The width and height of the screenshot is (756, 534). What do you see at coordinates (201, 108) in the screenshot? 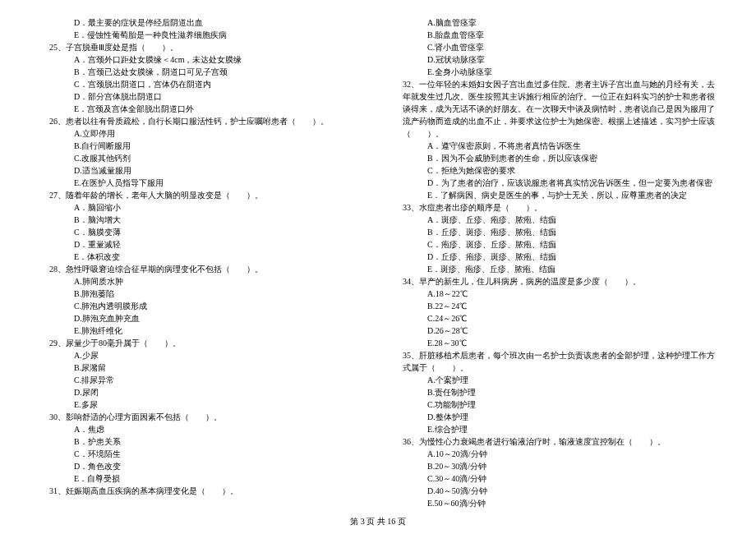
I see `q25-option-e: E．宫颈及宫体全部脱出阴道口外` at bounding box center [201, 108].